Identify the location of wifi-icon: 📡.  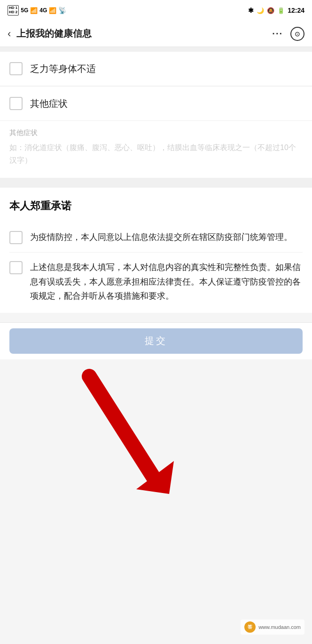
(62, 10).